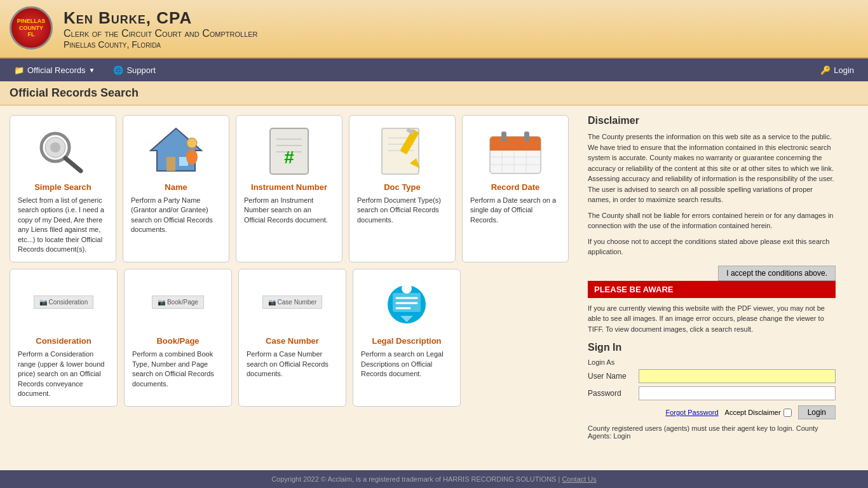  What do you see at coordinates (515, 150) in the screenshot?
I see `record-date-icon` at bounding box center [515, 150].